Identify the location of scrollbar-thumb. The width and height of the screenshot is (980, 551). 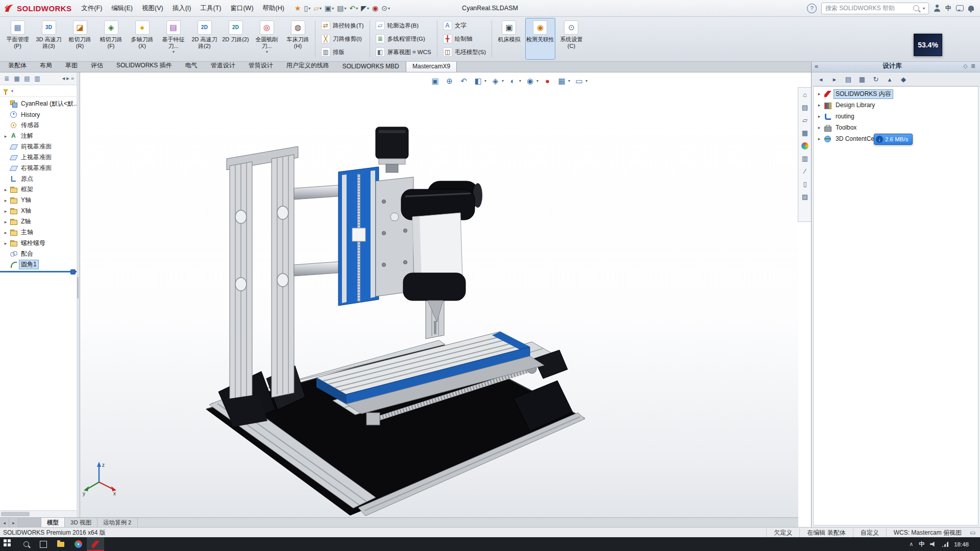
(15, 514).